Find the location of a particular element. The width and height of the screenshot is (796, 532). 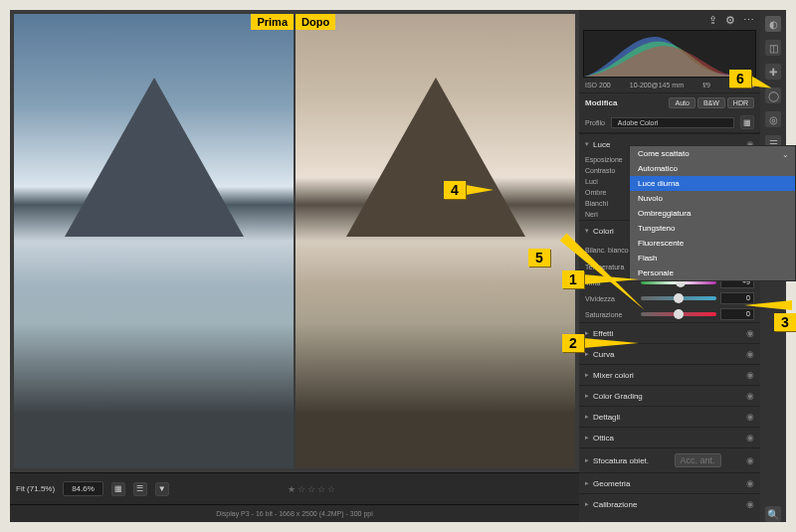

profile-grid-icon: ▦ is located at coordinates (747, 122).